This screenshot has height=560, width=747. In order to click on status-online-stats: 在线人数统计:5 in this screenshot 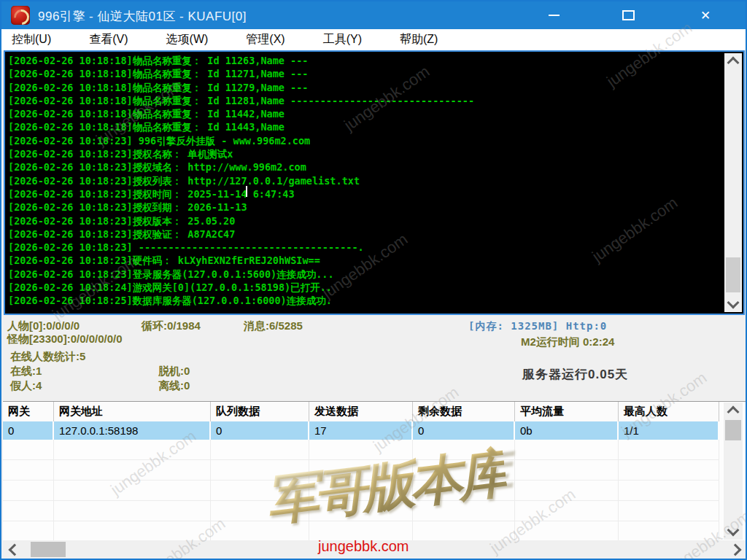, I will do `click(48, 357)`.